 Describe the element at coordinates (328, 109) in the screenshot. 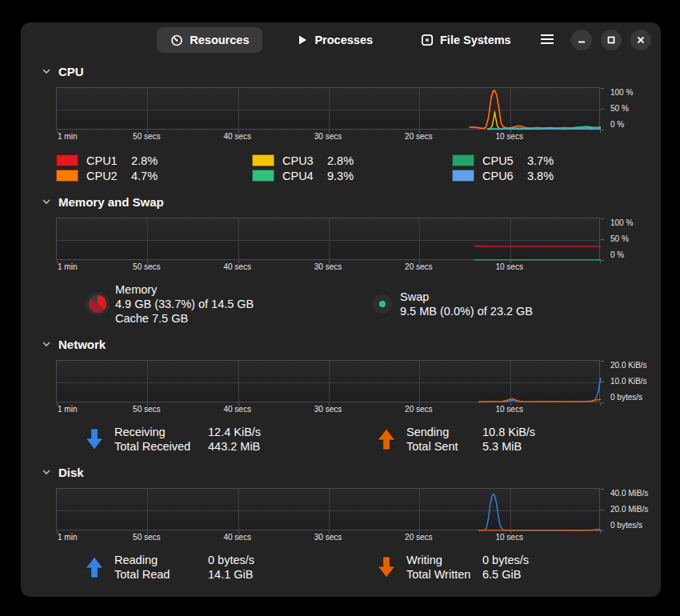

I see `cpu-chart-plot` at that location.